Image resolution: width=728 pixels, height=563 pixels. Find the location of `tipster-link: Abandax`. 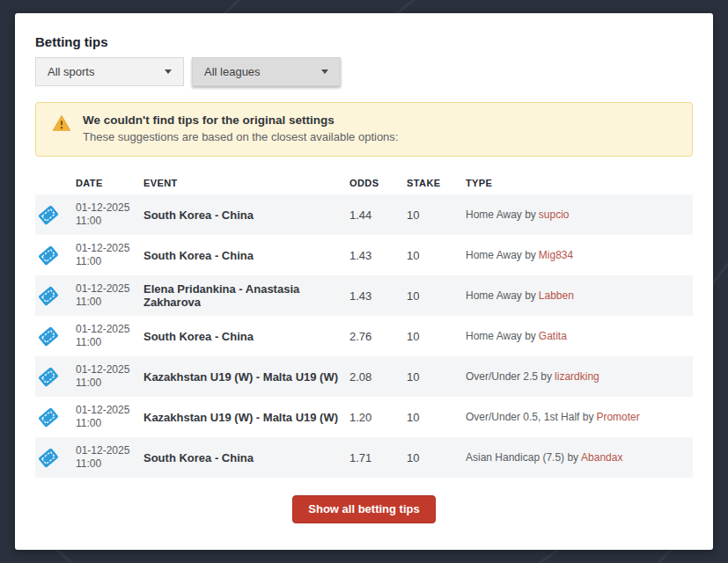

tipster-link: Abandax is located at coordinates (602, 457).